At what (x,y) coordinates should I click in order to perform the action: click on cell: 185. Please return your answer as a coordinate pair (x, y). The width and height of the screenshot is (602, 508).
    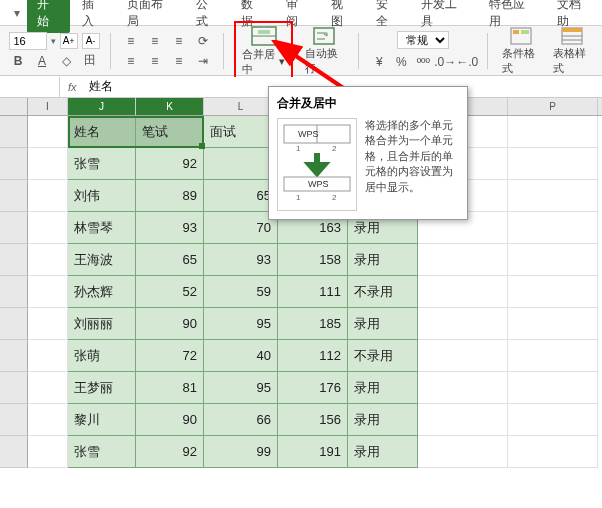
    Looking at the image, I should click on (313, 324).